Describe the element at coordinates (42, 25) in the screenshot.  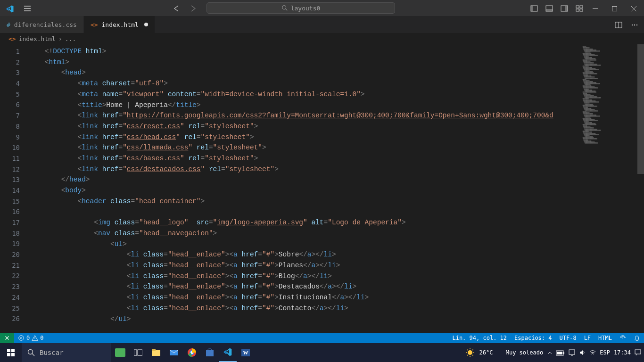
I see `tab-diferenciales-css: # diferenciales.css` at that location.